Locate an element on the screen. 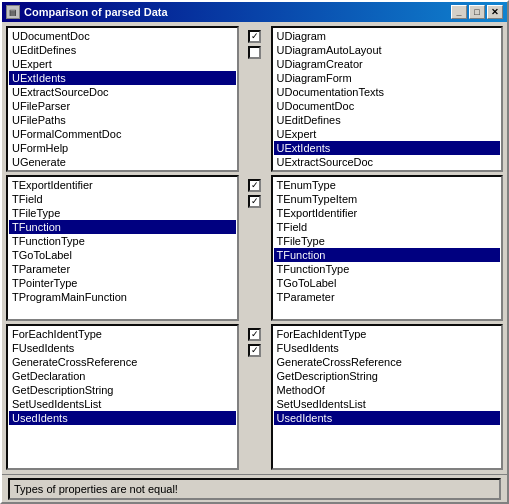 This screenshot has height=504, width=509. list-item: UDiagramForm is located at coordinates (388, 78).